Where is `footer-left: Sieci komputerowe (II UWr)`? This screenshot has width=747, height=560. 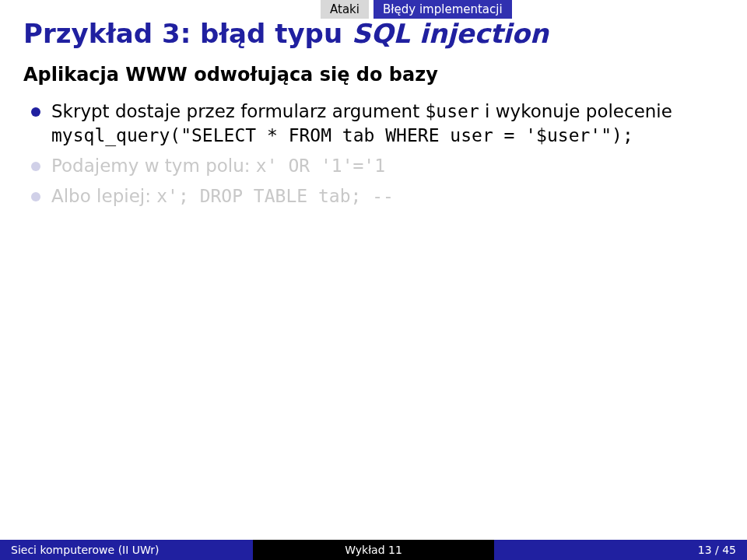
footer-left: Sieci komputerowe (II UWr) is located at coordinates (126, 550).